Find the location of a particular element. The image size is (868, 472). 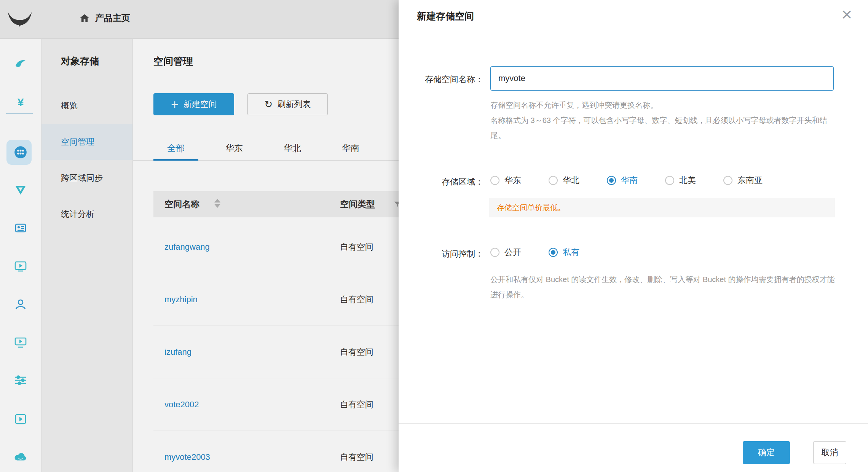

cancel-button: 取消 is located at coordinates (830, 453).